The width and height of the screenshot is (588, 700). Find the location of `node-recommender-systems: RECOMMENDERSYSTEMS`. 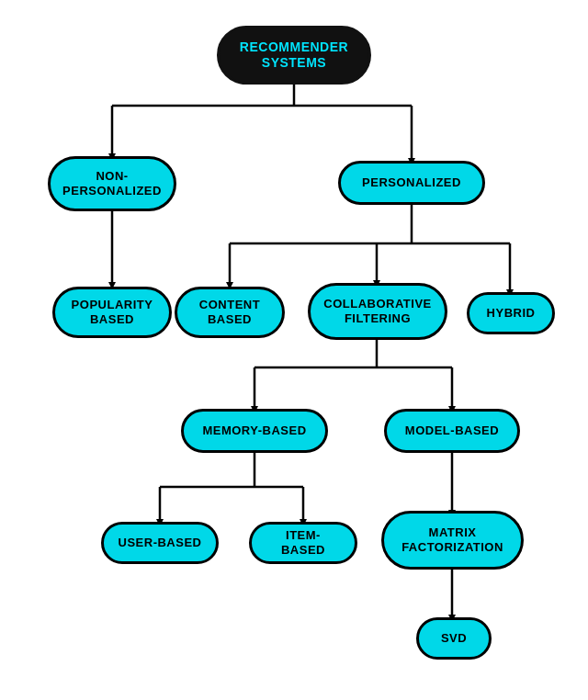

node-recommender-systems: RECOMMENDERSYSTEMS is located at coordinates (294, 55).